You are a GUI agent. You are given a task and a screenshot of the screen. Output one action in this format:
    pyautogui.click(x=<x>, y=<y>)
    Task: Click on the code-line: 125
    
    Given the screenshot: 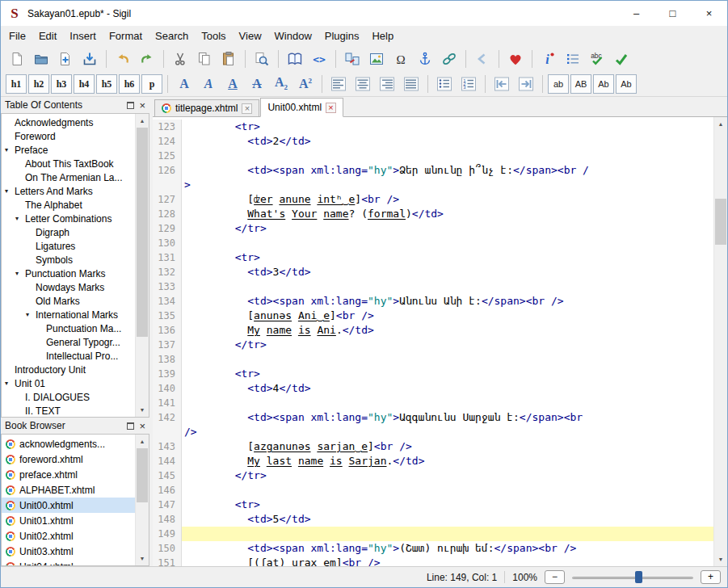 What is the action you would take?
    pyautogui.click(x=433, y=156)
    